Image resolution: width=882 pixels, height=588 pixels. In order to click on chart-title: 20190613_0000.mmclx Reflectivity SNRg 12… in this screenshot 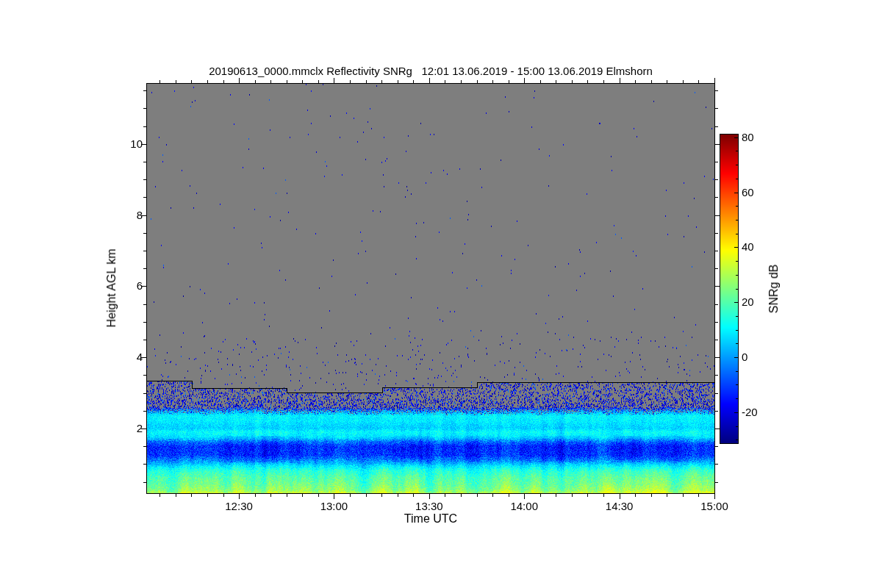, I will do `click(431, 71)`.